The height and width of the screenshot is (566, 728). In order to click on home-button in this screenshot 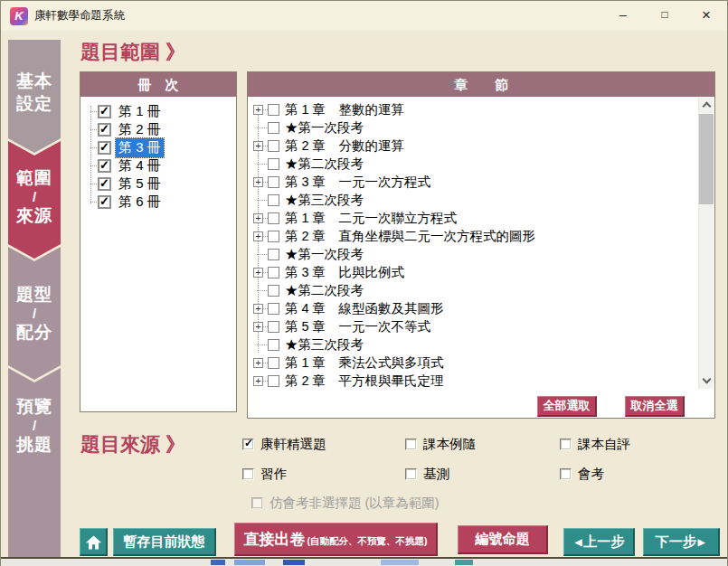, I will do `click(94, 542)`.